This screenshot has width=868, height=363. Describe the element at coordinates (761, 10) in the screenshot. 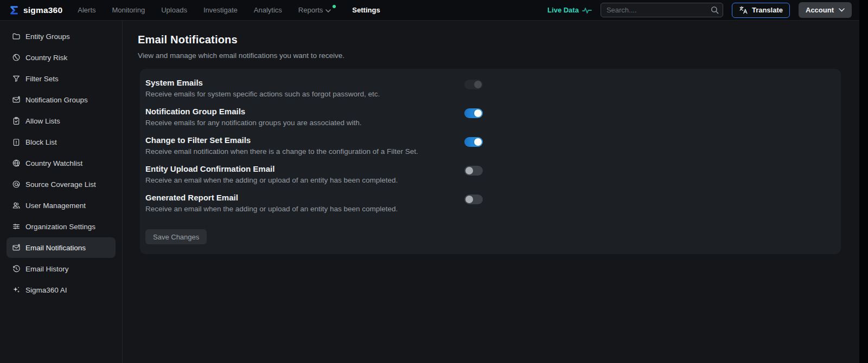

I see `translate-button: Translate` at that location.